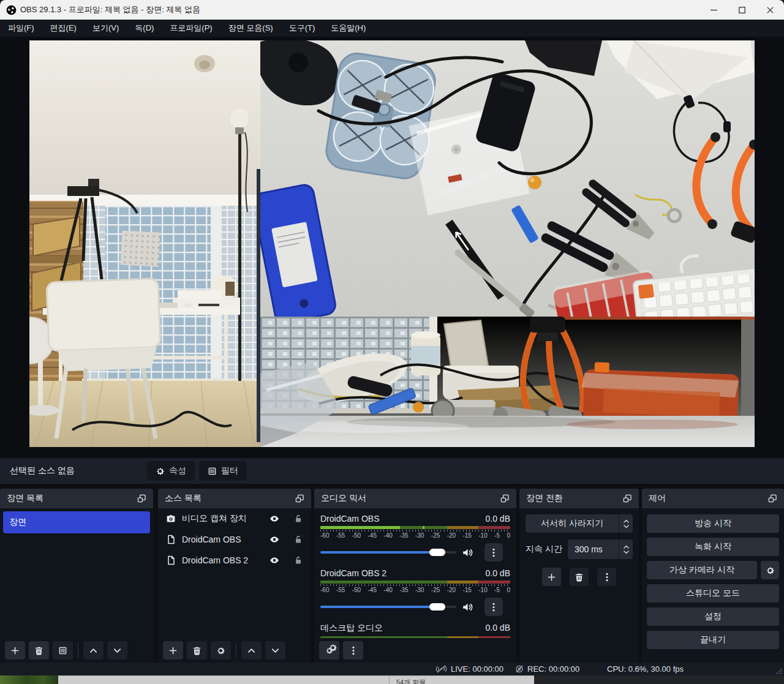 This screenshot has width=784, height=684. Describe the element at coordinates (39, 650) in the screenshot. I see `remove-scene-button` at that location.